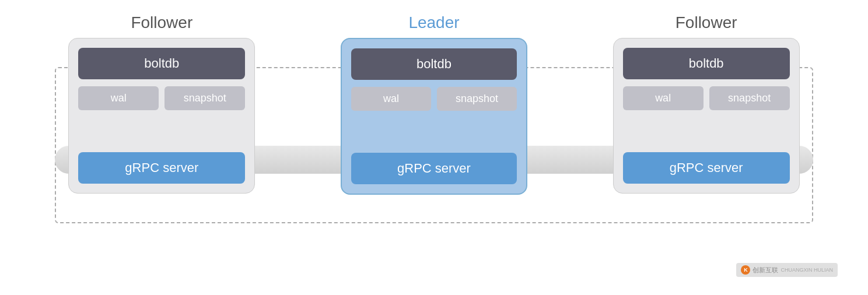 The width and height of the screenshot is (868, 295). Describe the element at coordinates (434, 23) in the screenshot. I see `leader-label-slot: Leader` at that location.